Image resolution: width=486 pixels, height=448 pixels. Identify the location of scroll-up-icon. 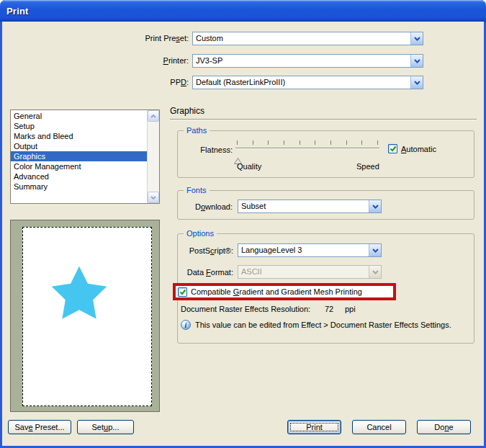
(153, 116).